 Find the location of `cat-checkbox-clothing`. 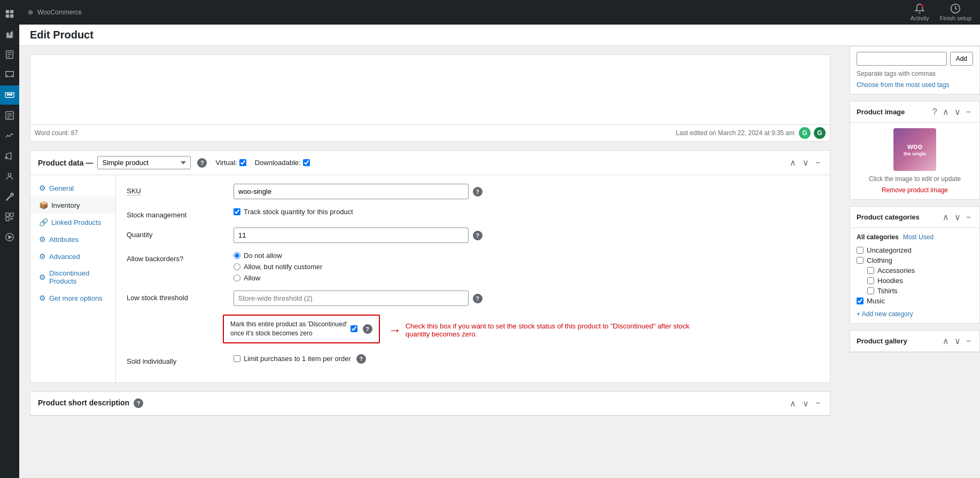

cat-checkbox-clothing is located at coordinates (860, 261).